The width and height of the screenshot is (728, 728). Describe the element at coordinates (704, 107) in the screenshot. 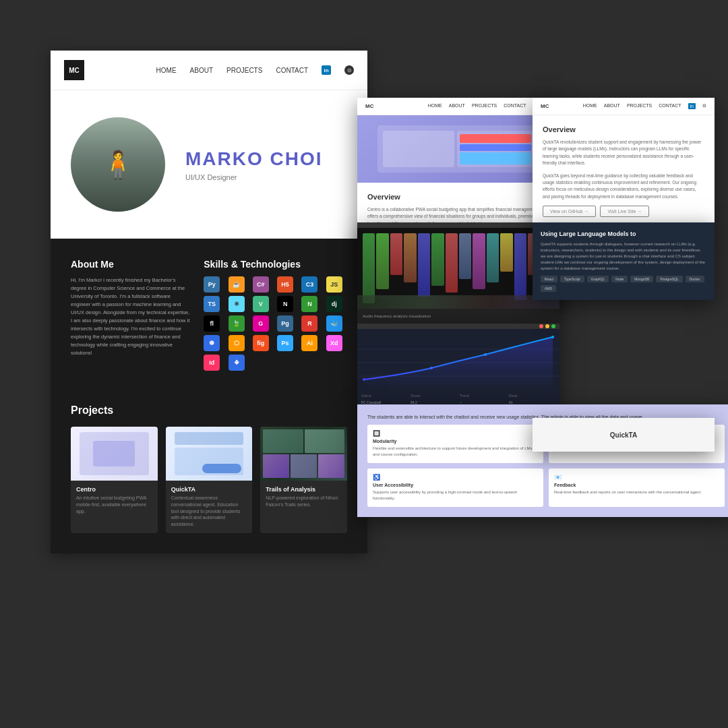

I see `overlay4-github: ⊙` at that location.